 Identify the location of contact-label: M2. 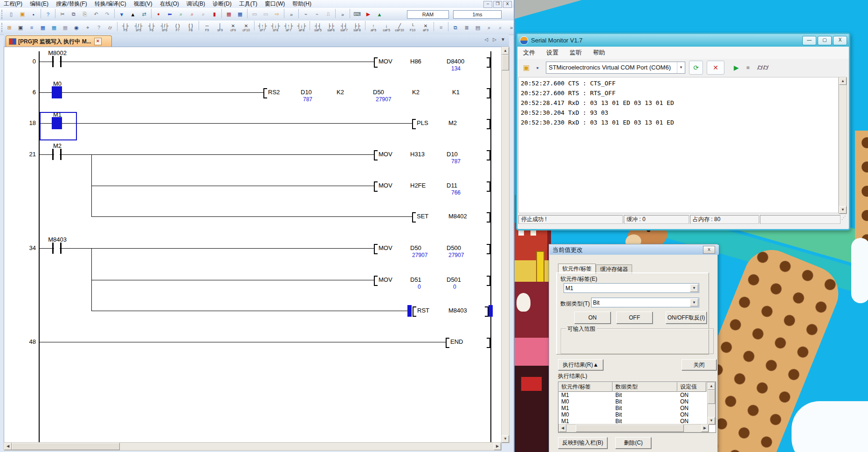
(57, 146).